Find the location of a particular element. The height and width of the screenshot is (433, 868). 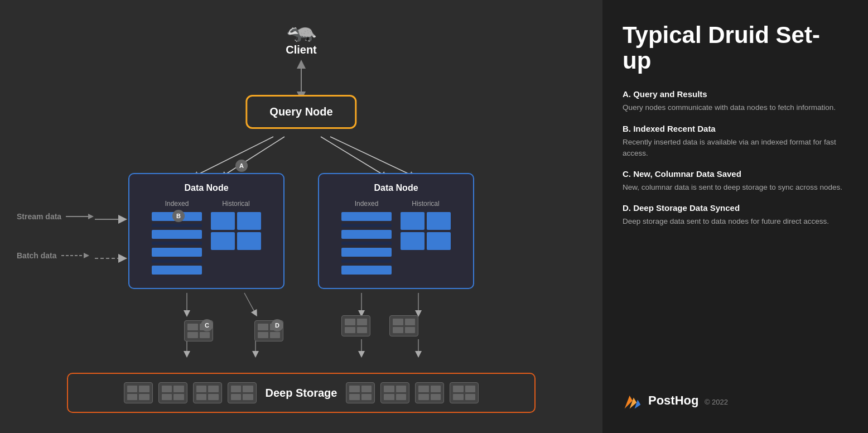

badge-c: C is located at coordinates (207, 325).